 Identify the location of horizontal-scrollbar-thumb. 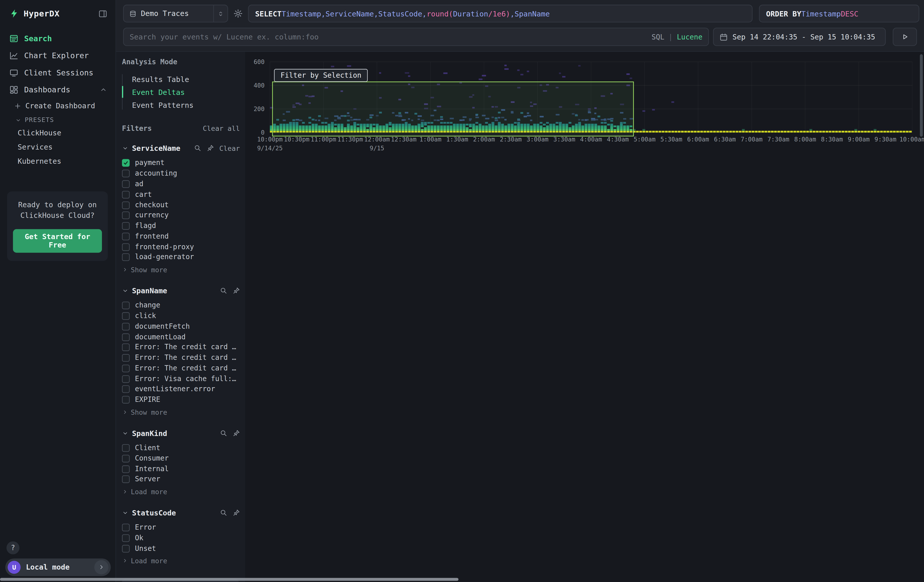
(229, 579).